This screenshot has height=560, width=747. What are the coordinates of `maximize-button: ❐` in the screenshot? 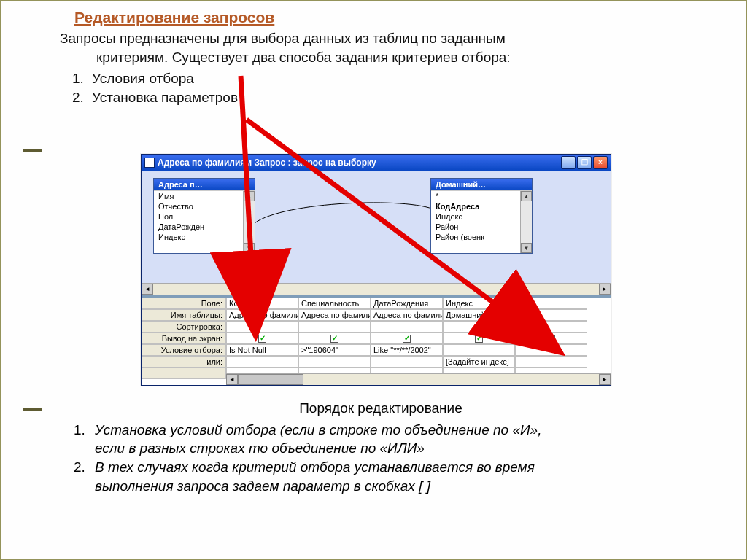 It's located at (584, 163).